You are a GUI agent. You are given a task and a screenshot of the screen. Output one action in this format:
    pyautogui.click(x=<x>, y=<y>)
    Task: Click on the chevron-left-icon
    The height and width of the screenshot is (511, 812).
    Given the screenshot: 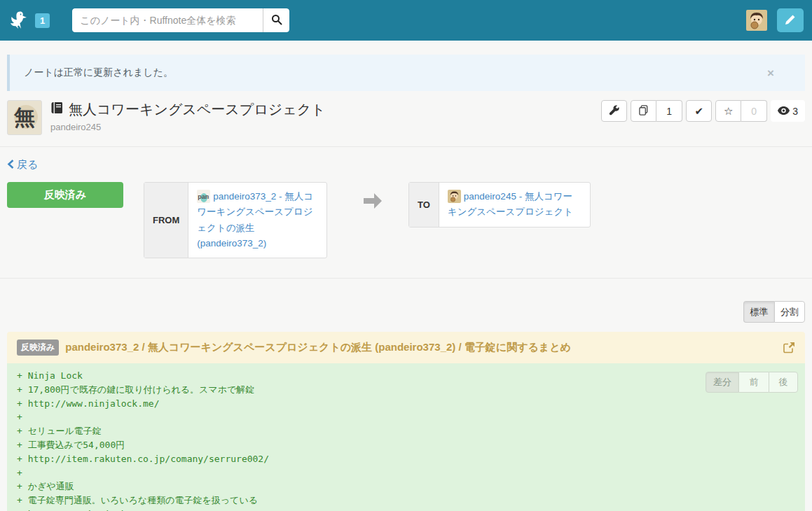 What is the action you would take?
    pyautogui.click(x=11, y=165)
    